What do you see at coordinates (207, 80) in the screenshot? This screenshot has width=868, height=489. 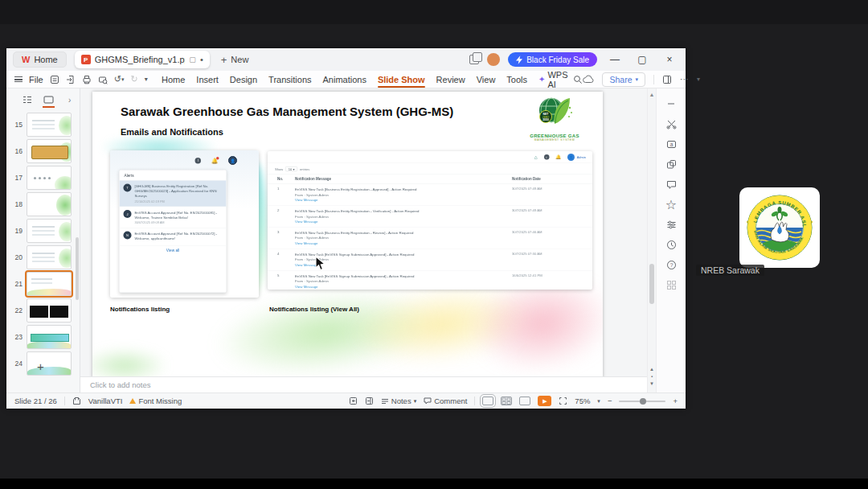 I see `menu-insert: Insert` at bounding box center [207, 80].